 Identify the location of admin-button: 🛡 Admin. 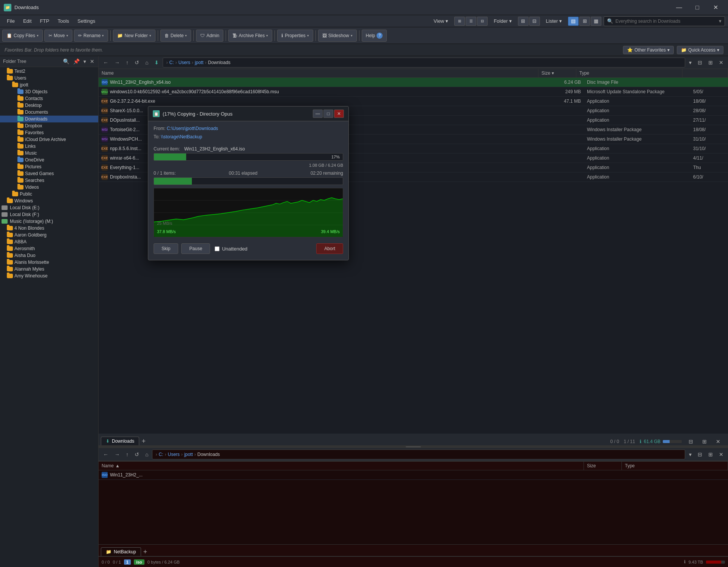
(210, 36).